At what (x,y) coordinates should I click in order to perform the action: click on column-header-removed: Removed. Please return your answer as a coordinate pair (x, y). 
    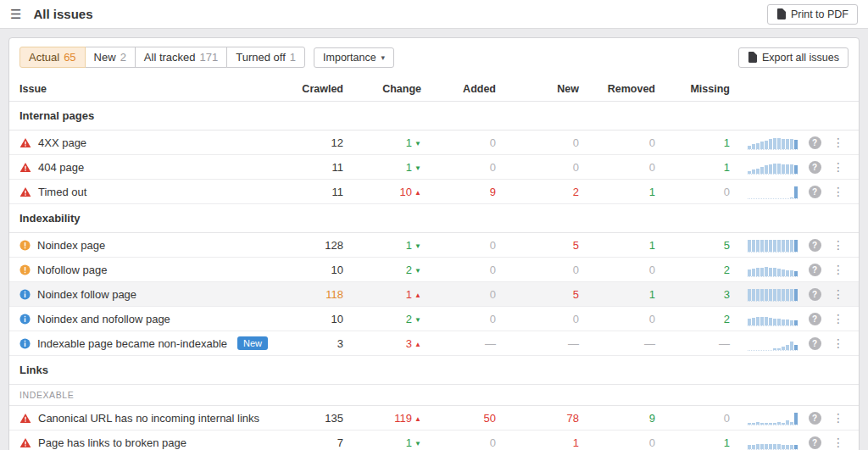
    Looking at the image, I should click on (617, 89).